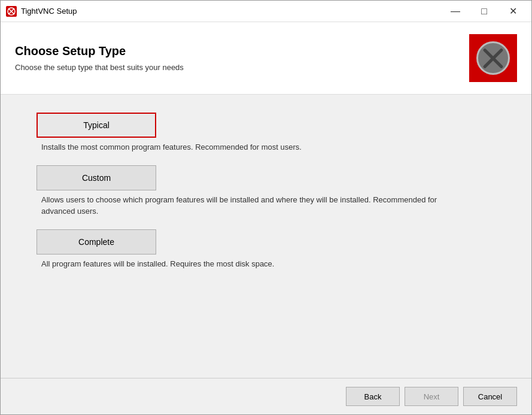 The width and height of the screenshot is (532, 415). I want to click on complete-option: Complete All program features will be in…, so click(266, 250).